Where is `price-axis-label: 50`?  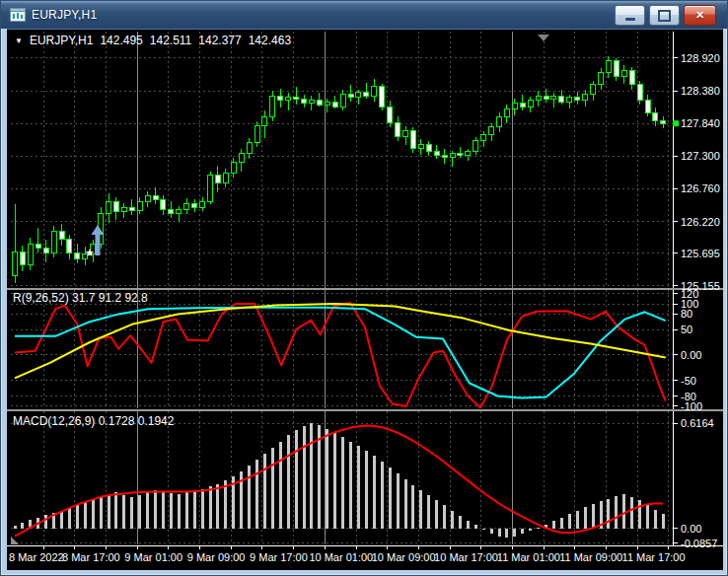
price-axis-label: 50 is located at coordinates (687, 329).